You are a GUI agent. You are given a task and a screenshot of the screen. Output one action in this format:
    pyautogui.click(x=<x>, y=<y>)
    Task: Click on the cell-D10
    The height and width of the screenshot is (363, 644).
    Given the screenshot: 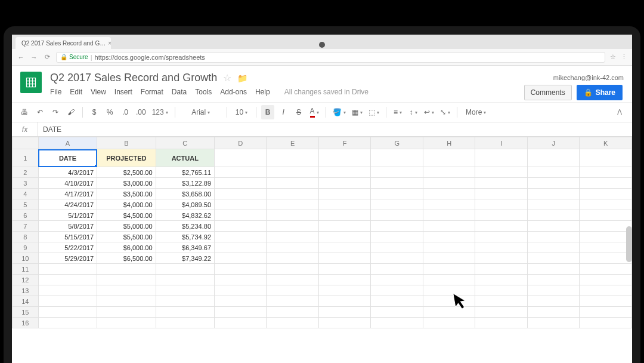 What is the action you would take?
    pyautogui.click(x=241, y=259)
    